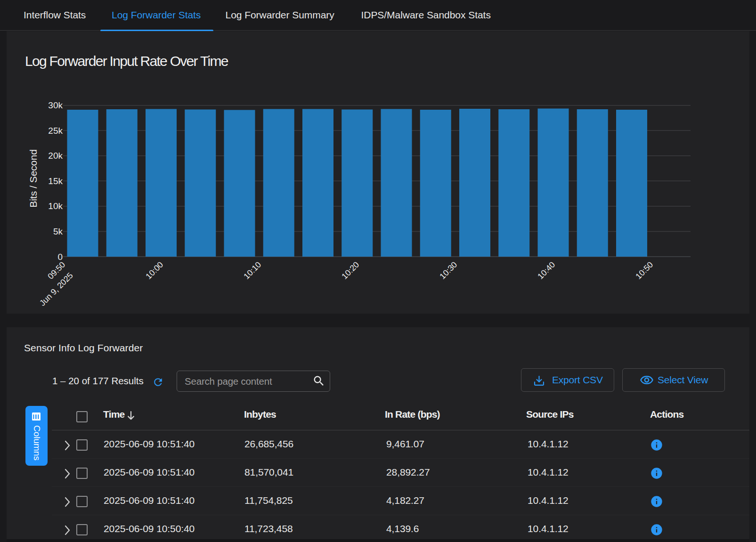  What do you see at coordinates (56, 105) in the screenshot?
I see `svg-text: 30k` at bounding box center [56, 105].